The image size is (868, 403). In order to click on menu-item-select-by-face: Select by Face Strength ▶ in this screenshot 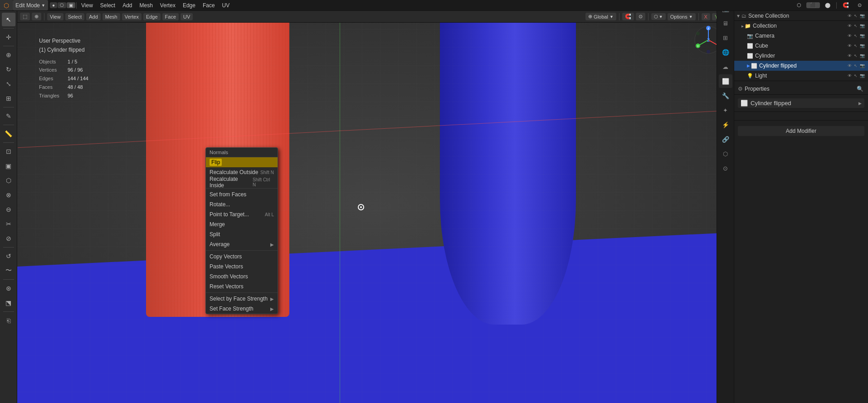, I will do `click(242, 299)`.